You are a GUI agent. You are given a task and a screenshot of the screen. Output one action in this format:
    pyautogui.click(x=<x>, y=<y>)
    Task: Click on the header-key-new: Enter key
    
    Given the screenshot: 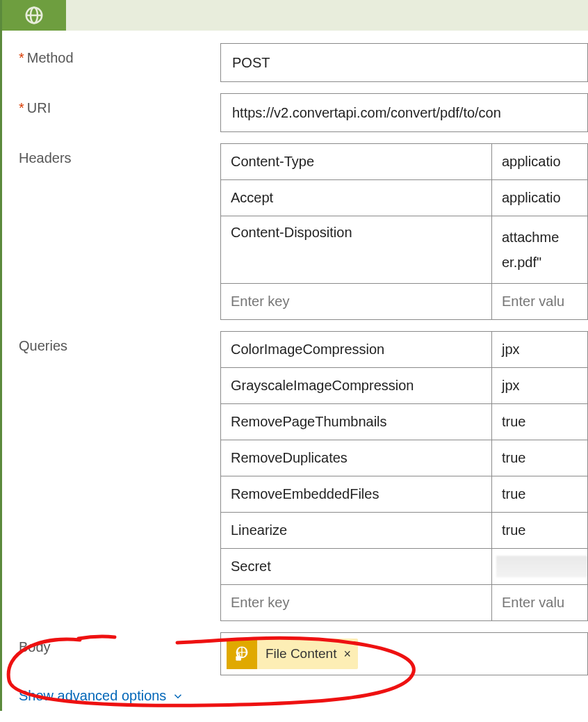 What is the action you would take?
    pyautogui.click(x=357, y=302)
    